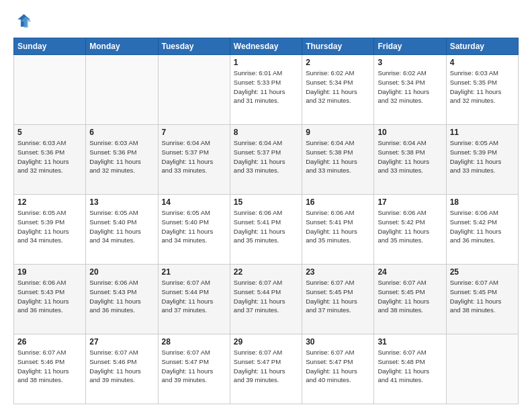  I want to click on day-number: 3, so click(410, 62).